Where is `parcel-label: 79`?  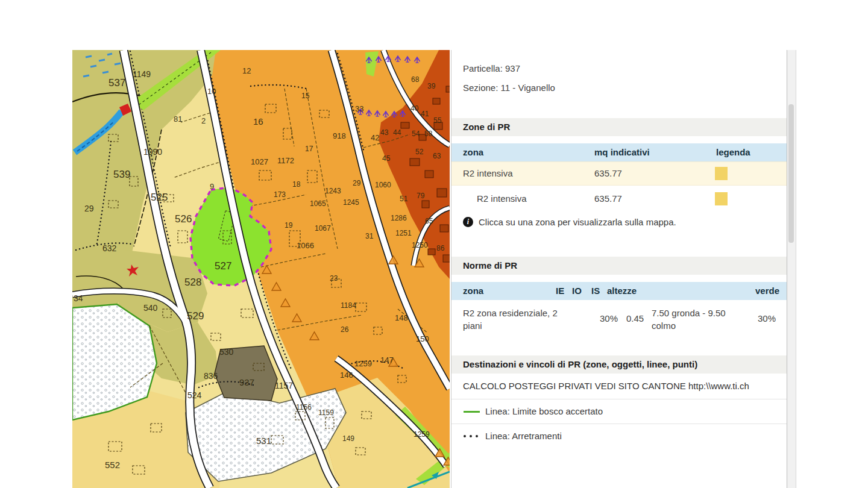
parcel-label: 79 is located at coordinates (421, 196).